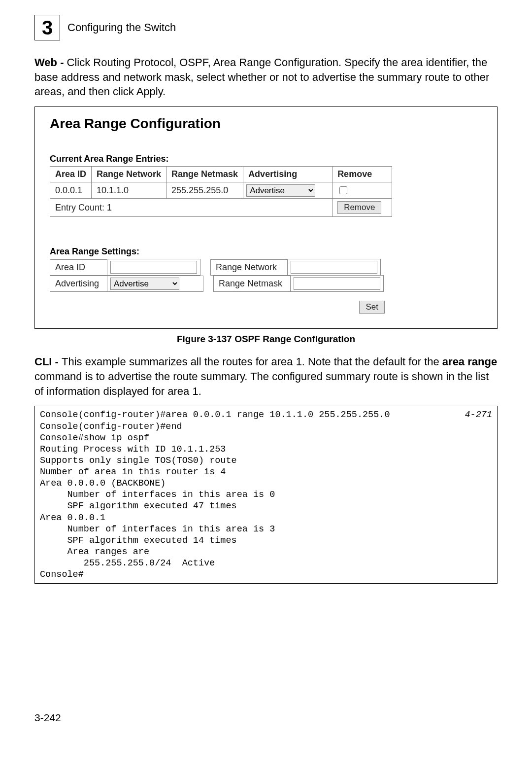  Describe the element at coordinates (266, 159) in the screenshot. I see `entries-label: Current Area Range Entries:` at that location.